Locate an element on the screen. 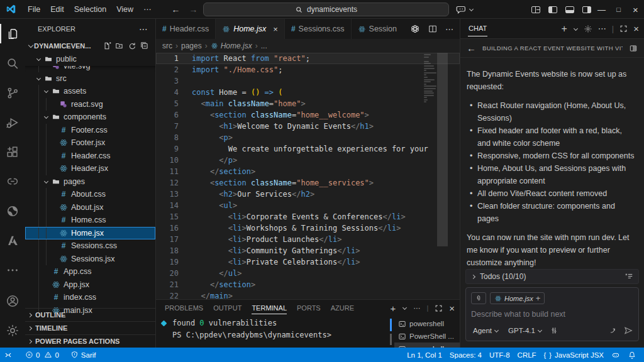 The image size is (644, 362). activity-extensions is located at coordinates (13, 152).